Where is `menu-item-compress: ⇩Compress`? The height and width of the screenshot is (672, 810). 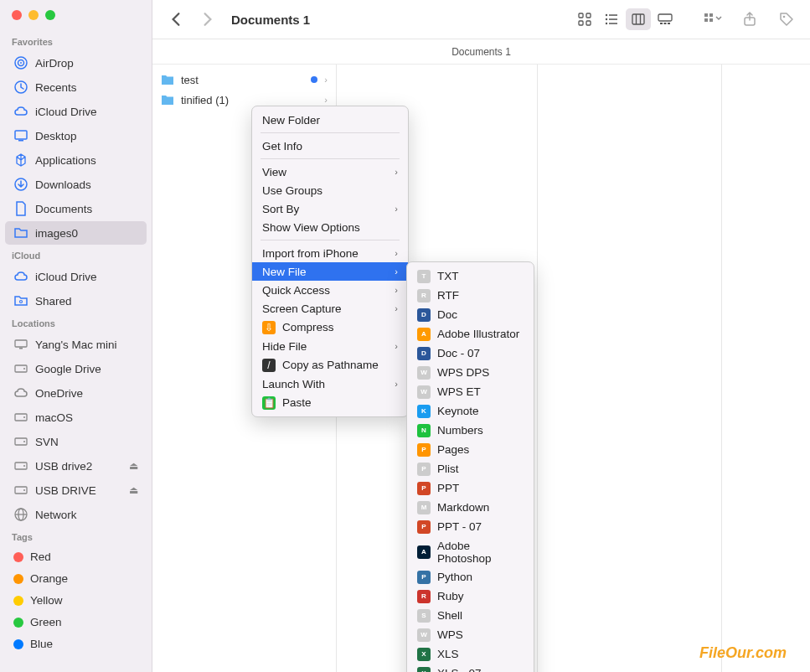 menu-item-compress: ⇩Compress is located at coordinates (330, 327).